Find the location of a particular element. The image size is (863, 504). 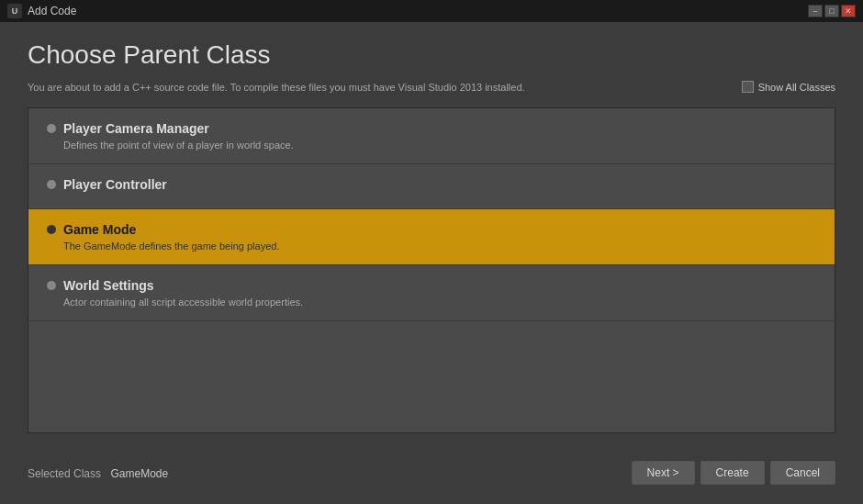

show-all-checkbox is located at coordinates (747, 86).